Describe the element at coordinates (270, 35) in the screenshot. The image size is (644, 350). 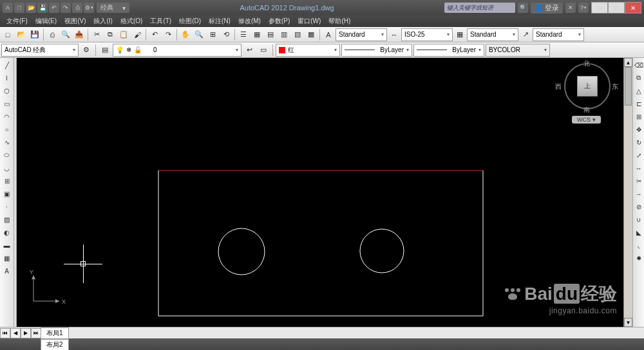
I see `tool-pal-icon: ▤` at that location.